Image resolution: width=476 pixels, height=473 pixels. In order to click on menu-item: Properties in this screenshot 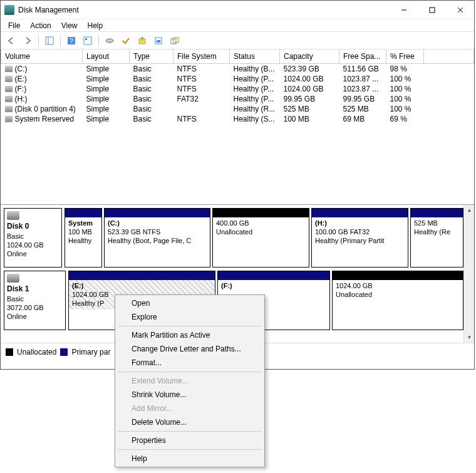, I will do `click(190, 440)`.